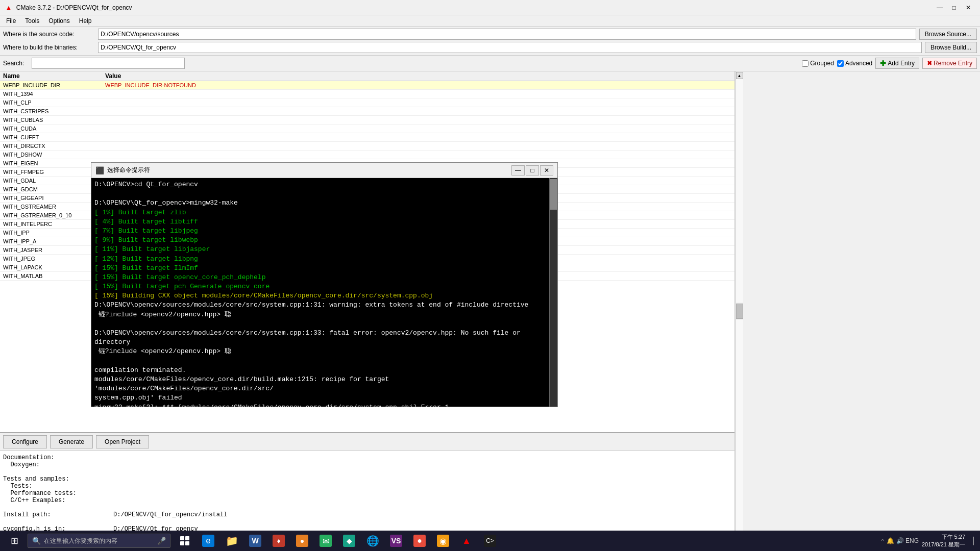 The width and height of the screenshot is (980, 551). Describe the element at coordinates (368, 515) in the screenshot. I see `log-line: Install path: D:/OPENCV/Qt_for_opencv/in…` at that location.